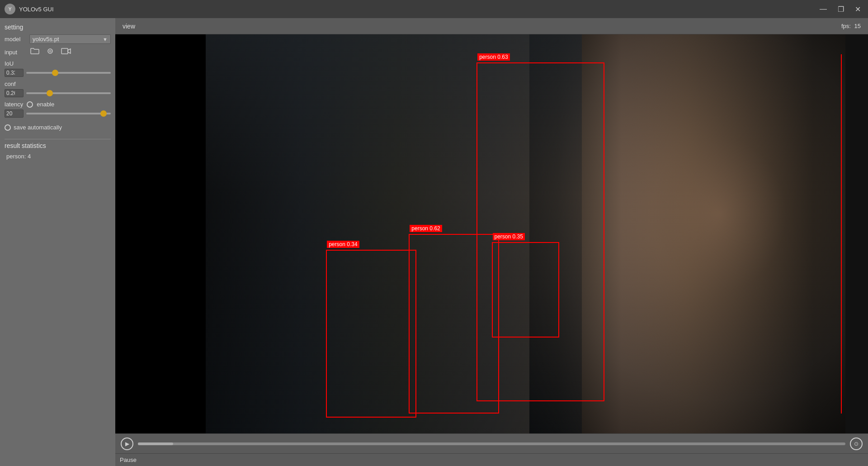  What do you see at coordinates (45, 104) in the screenshot?
I see `latency-enable-label: enable` at bounding box center [45, 104].